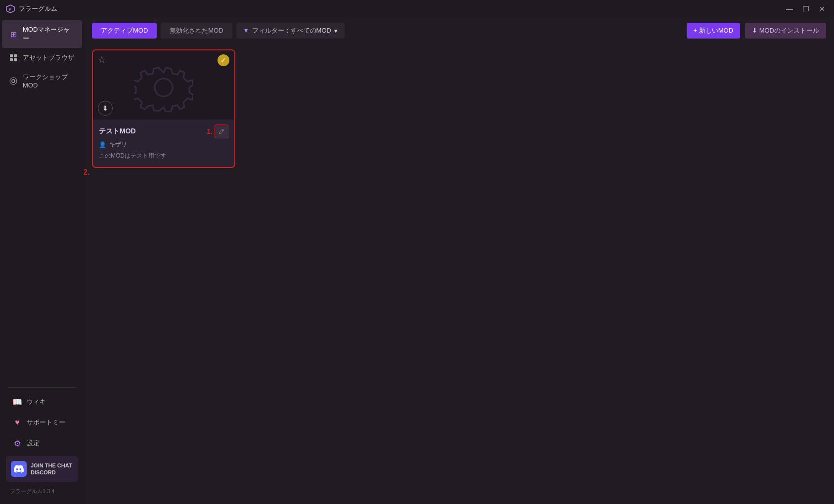 Image resolution: width=834 pixels, height=504 pixels. I want to click on mod-star-icon: ☆, so click(102, 60).